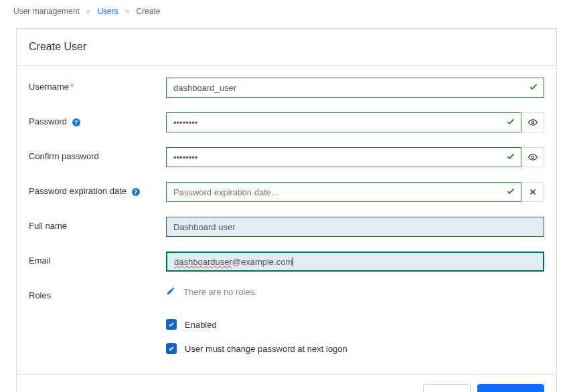  What do you see at coordinates (344, 157) in the screenshot?
I see `confirm-password-input` at bounding box center [344, 157].